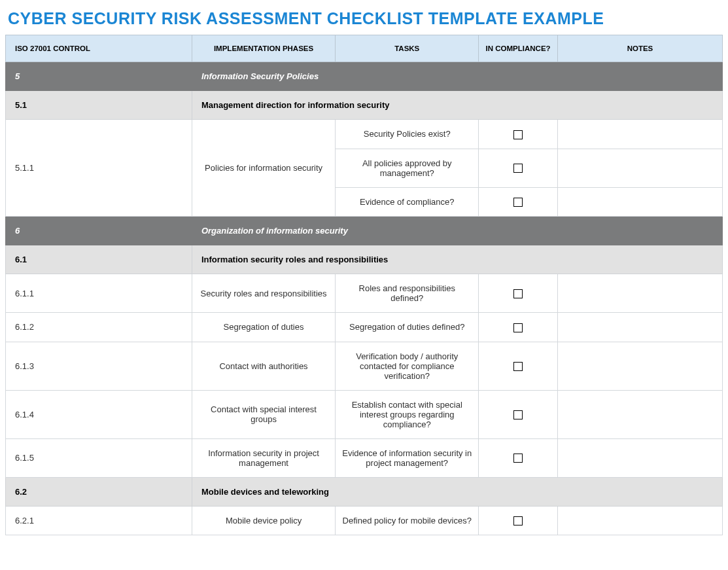  I want to click on implementation-phase: Contact with authorities, so click(263, 366).